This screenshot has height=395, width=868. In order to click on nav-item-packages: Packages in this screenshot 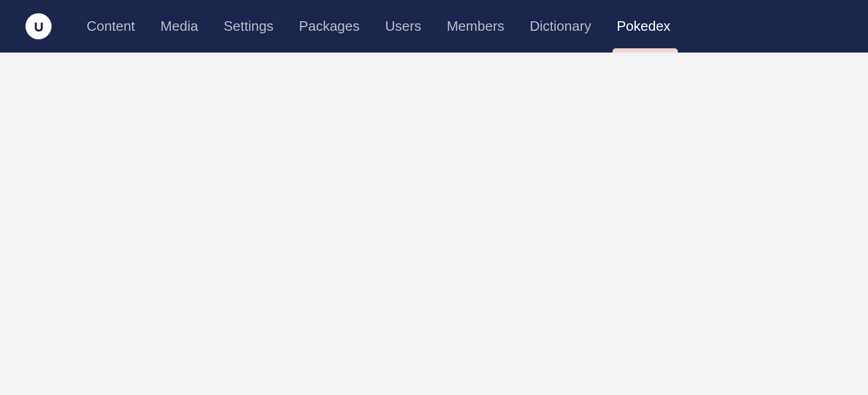, I will do `click(329, 27)`.